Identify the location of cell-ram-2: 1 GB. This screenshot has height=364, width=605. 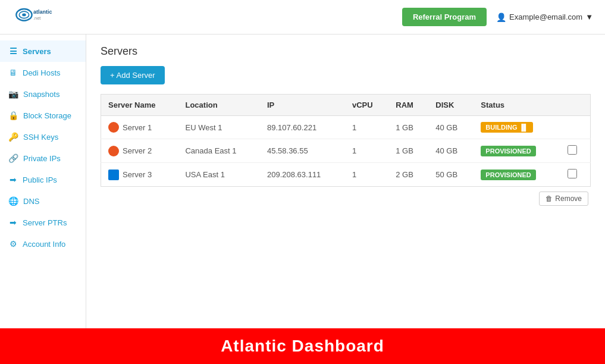
(408, 151).